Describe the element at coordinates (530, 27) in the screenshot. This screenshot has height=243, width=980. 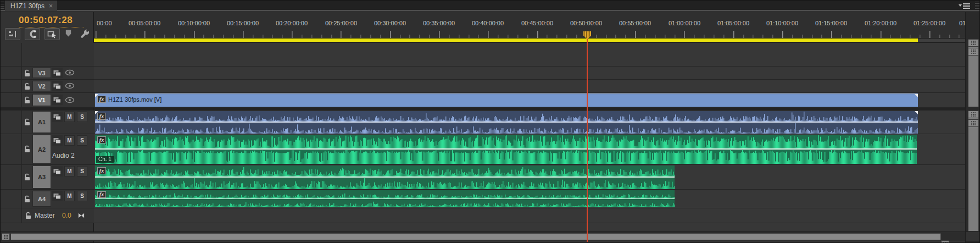
I see `time-ruler: 00:0000:05:00:0000:10:00:0000:15:00:0000…` at that location.